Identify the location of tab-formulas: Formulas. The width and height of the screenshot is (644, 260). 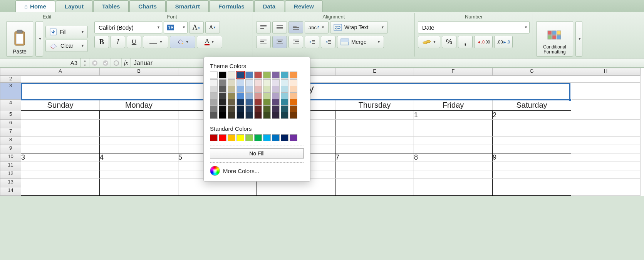
(231, 6).